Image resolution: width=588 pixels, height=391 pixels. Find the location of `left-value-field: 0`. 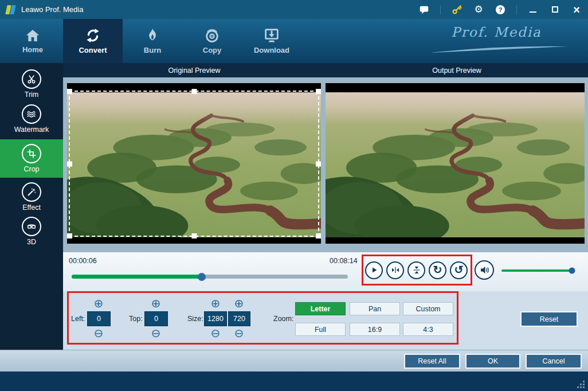

left-value-field: 0 is located at coordinates (99, 319).